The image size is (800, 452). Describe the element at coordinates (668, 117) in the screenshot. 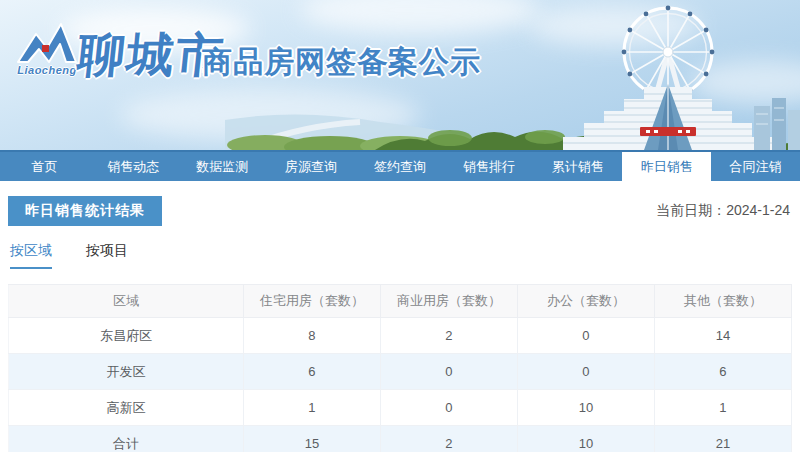

I see `stepped-building` at that location.